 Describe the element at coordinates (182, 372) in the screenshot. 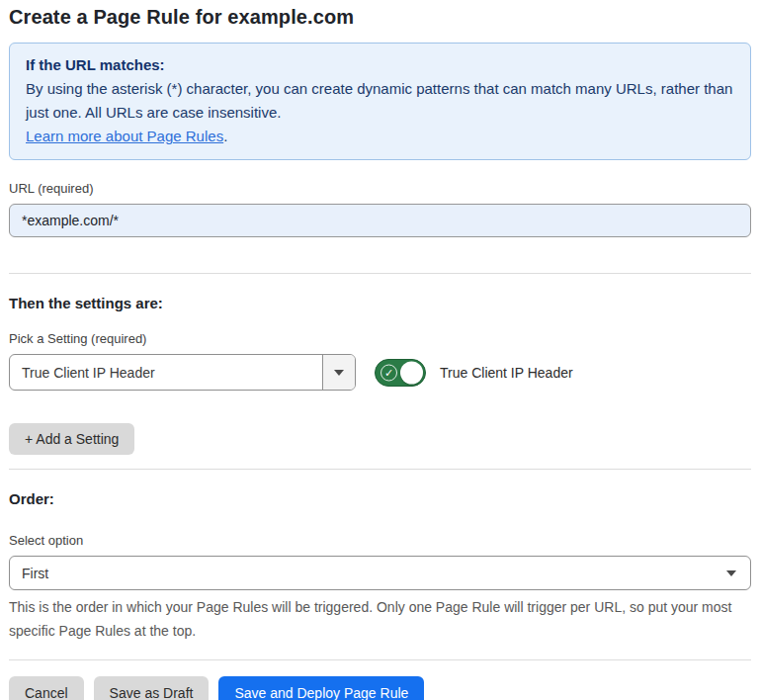

I see `setting-select: True Client IP Header` at that location.